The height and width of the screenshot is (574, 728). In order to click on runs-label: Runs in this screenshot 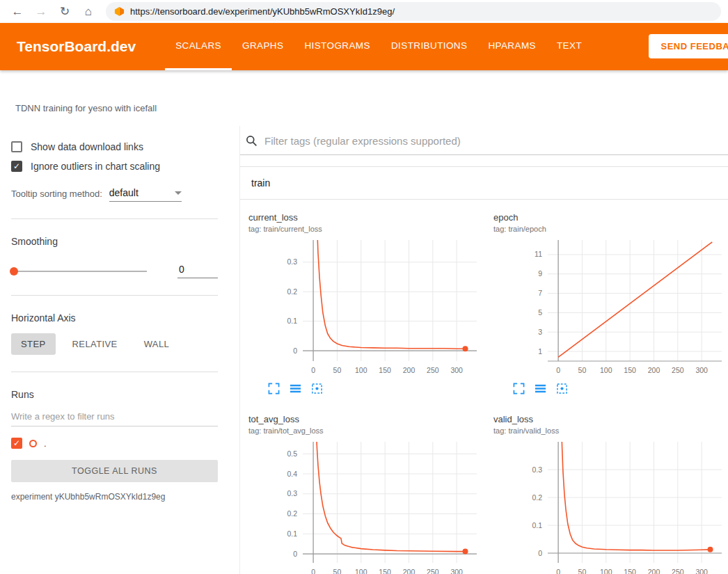, I will do `click(114, 394)`.